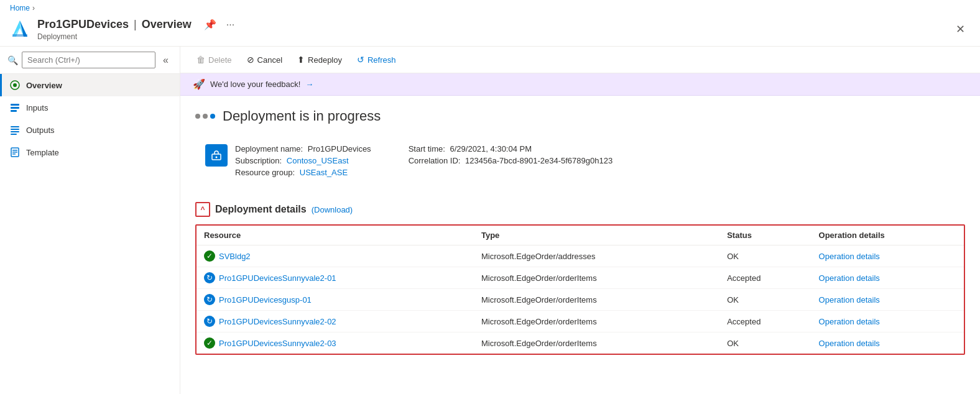 The height and width of the screenshot is (394, 980). Describe the element at coordinates (597, 236) in the screenshot. I see `col-type: Type` at that location.